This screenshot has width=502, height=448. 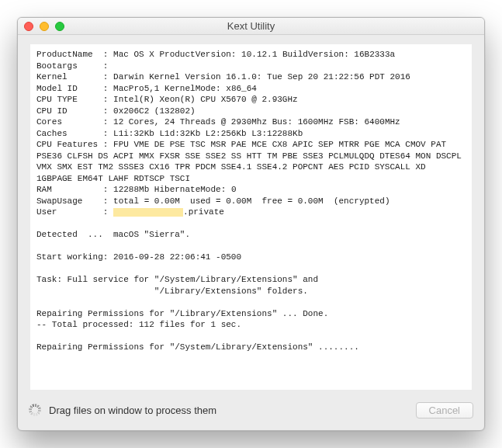 What do you see at coordinates (216, 54) in the screenshot?
I see `log-line: ProductName : Mac OS X ProductVersion: 1…` at bounding box center [216, 54].